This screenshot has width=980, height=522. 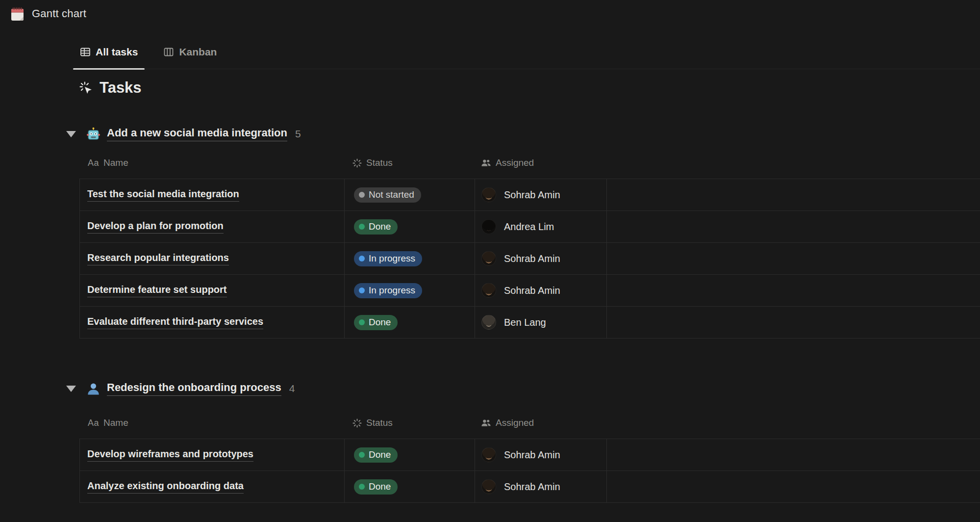 I want to click on task-title-link: Develop a plan for promotion, so click(x=155, y=227).